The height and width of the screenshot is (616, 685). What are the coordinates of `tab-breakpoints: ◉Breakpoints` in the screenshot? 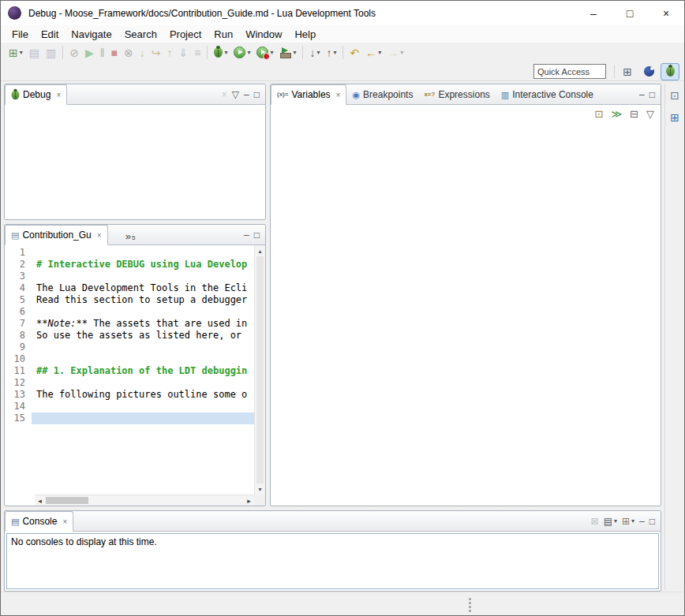 It's located at (382, 95).